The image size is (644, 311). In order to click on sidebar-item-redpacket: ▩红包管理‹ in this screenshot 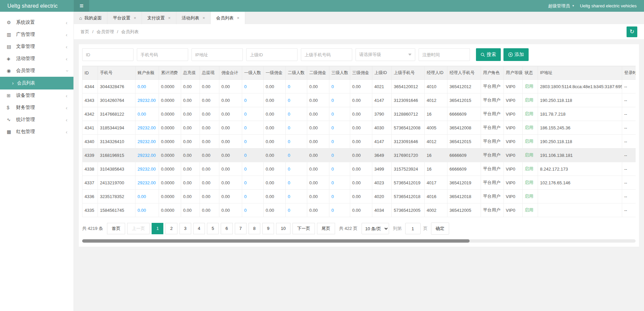, I will do `click(37, 132)`.